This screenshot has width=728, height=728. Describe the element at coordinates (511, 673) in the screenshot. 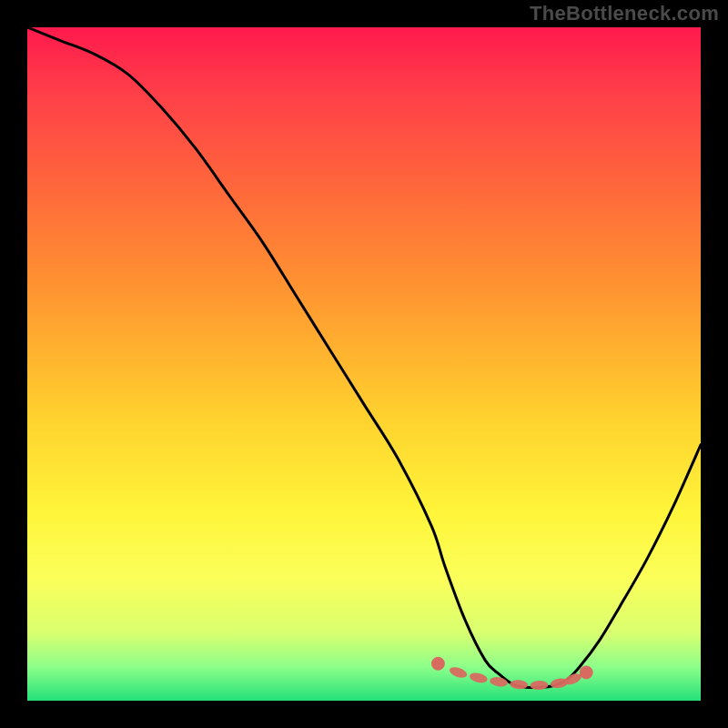

I see `highlight-markers` at that location.